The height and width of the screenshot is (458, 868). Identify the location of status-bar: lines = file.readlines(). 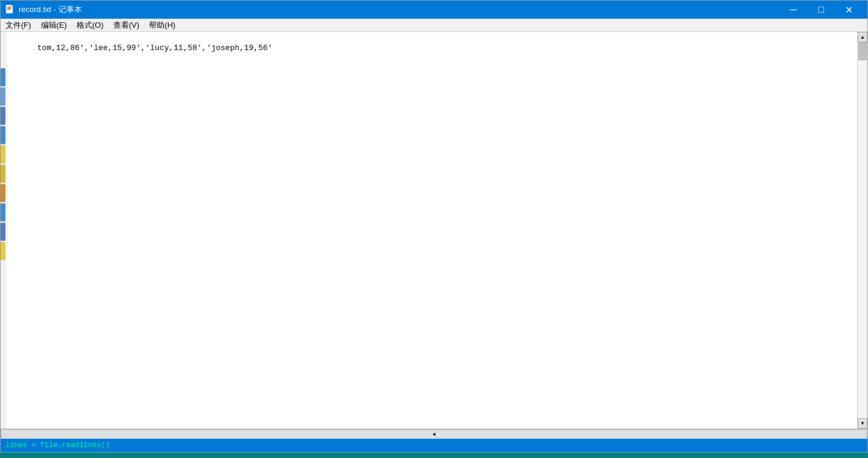
(434, 445).